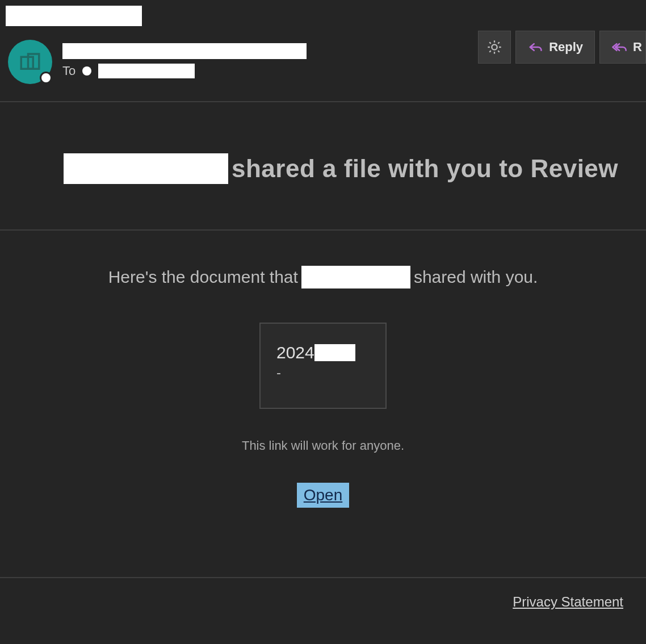  I want to click on avatar-wrap, so click(30, 62).